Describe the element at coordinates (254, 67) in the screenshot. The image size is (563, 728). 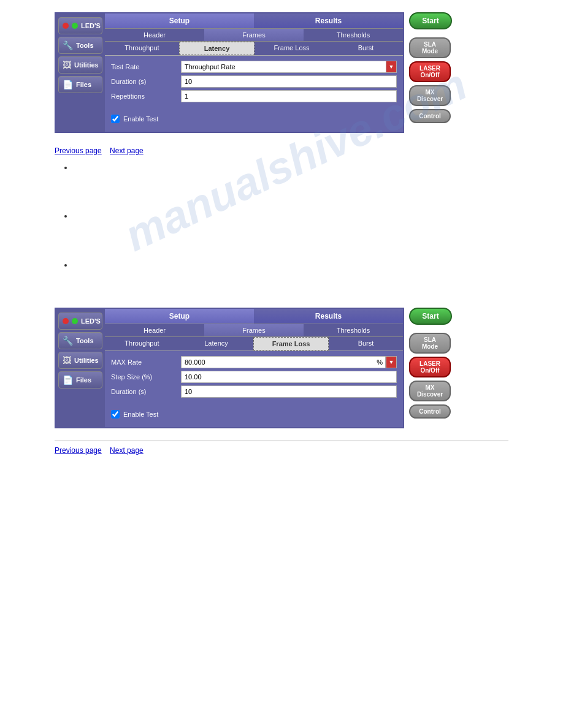
I see `field-row-testrate: Test Rate ▼` at that location.